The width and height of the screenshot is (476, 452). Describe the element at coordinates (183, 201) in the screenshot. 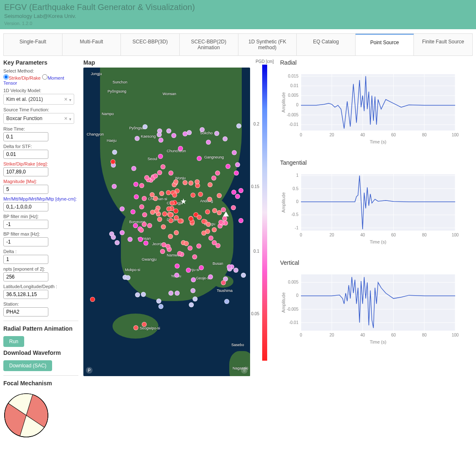

I see `epicenter-star-icon: ★` at that location.